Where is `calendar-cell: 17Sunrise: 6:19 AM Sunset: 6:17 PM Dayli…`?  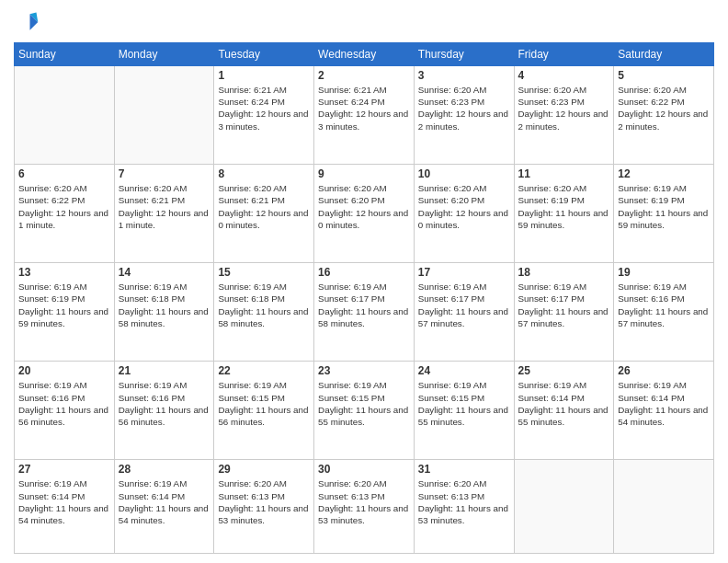
calendar-cell: 17Sunrise: 6:19 AM Sunset: 6:17 PM Dayli… is located at coordinates (463, 313).